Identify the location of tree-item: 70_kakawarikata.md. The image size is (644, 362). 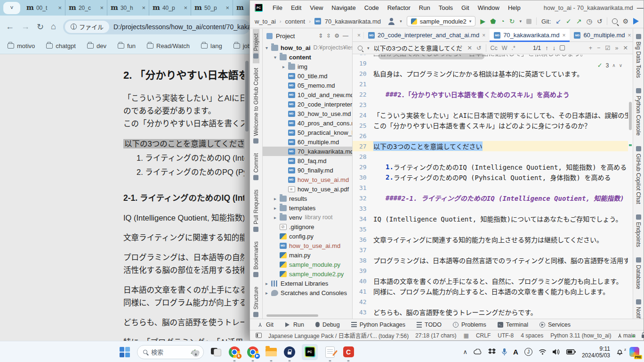
(307, 151).